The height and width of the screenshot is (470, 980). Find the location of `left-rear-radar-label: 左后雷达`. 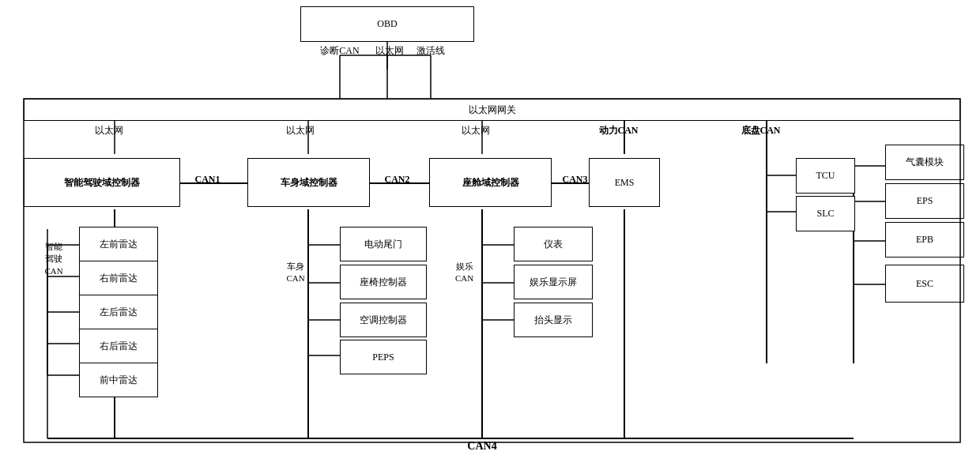

left-rear-radar-label: 左后雷达 is located at coordinates (119, 313).